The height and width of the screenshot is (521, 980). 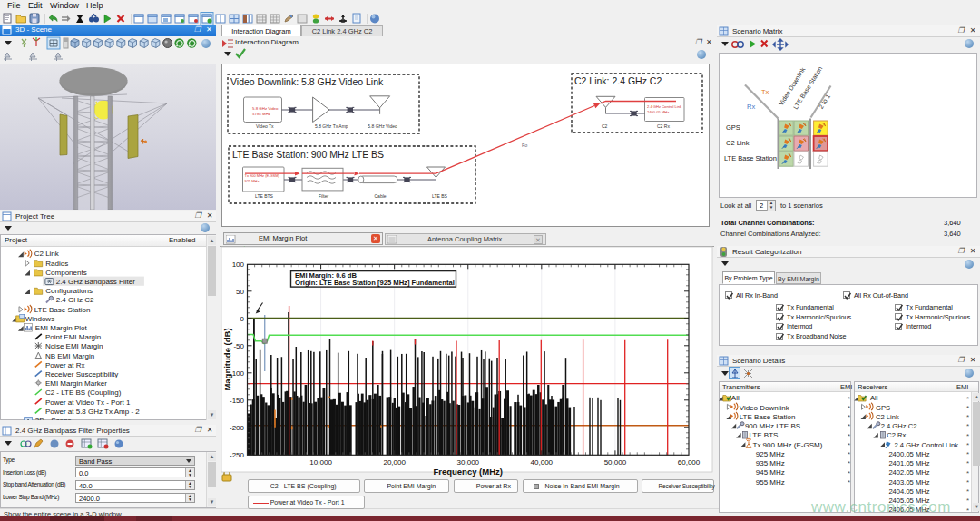 I want to click on svg-text: 2 to 1, so click(x=824, y=102).